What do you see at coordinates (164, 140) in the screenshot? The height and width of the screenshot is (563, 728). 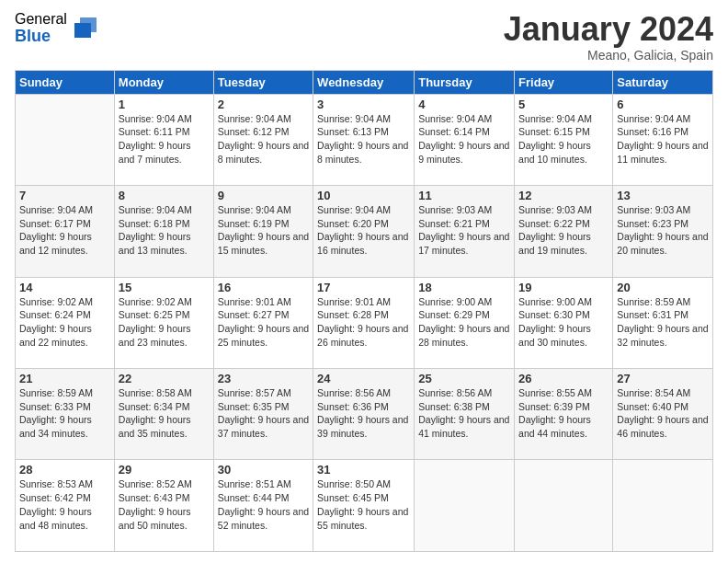 I see `calendar-cell: 1Sunrise: 9:04 AMSunset: 6:11 PMDaylight…` at bounding box center [164, 140].